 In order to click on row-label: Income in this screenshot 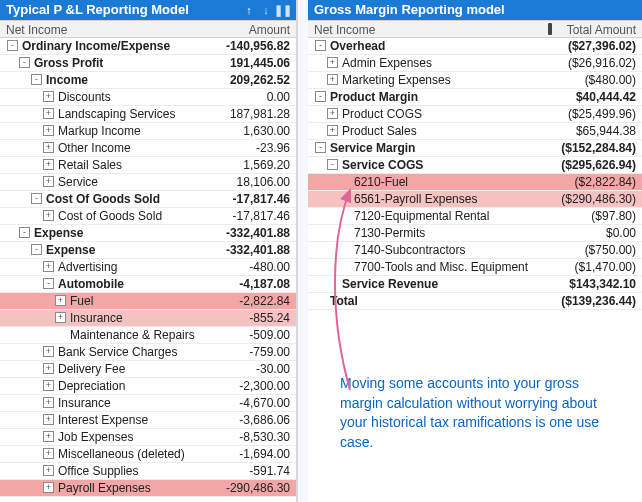, I will do `click(67, 80)`.